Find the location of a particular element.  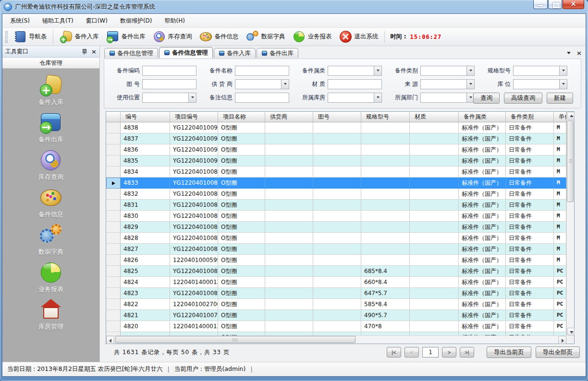

vertical-scrollbar is located at coordinates (570, 224).